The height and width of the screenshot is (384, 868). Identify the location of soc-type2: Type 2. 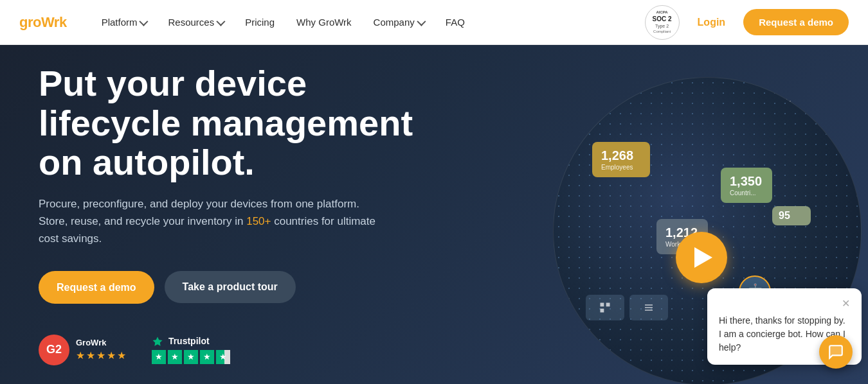
(662, 26).